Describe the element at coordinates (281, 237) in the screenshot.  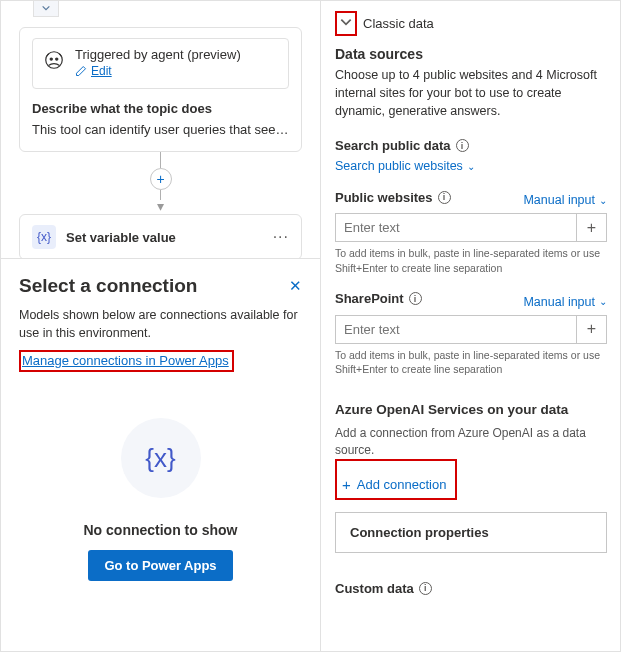
I see `node-menu-icon: ···` at that location.